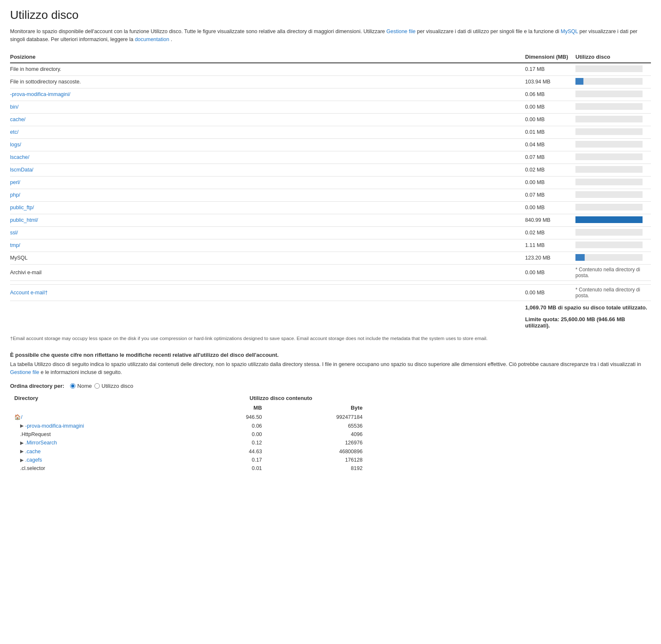  Describe the element at coordinates (330, 94) in the screenshot. I see `table-row: -prova-modifica-immagini/0.06 MB` at that location.